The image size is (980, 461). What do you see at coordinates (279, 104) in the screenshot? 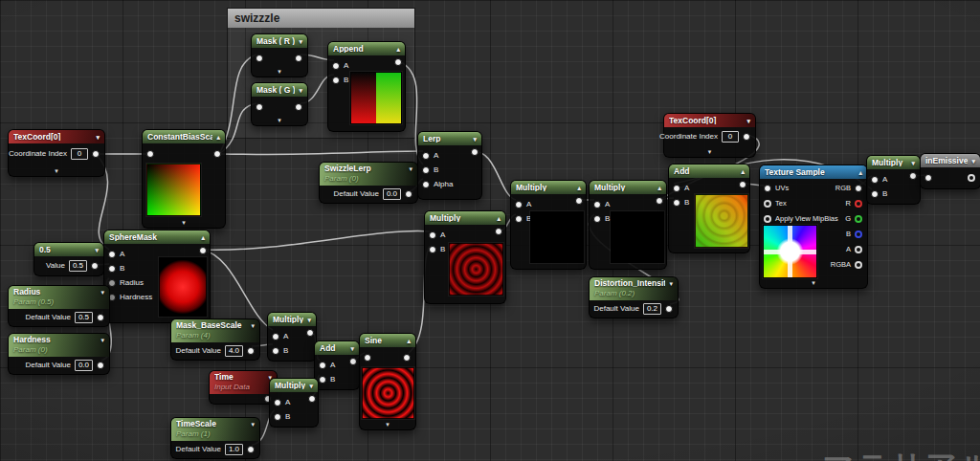
I see `node-mask-g: Mask ( G )▾ ▾` at bounding box center [279, 104].